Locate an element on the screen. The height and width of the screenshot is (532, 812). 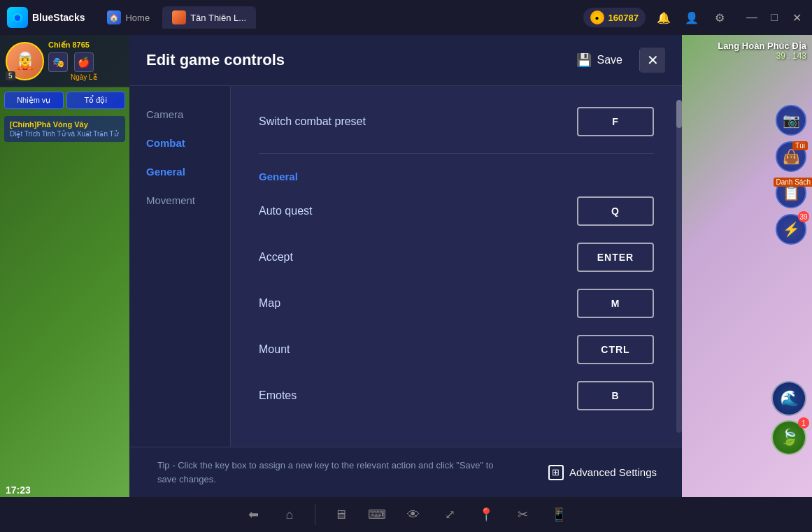
auto-quest-key-button: Q is located at coordinates (615, 211).